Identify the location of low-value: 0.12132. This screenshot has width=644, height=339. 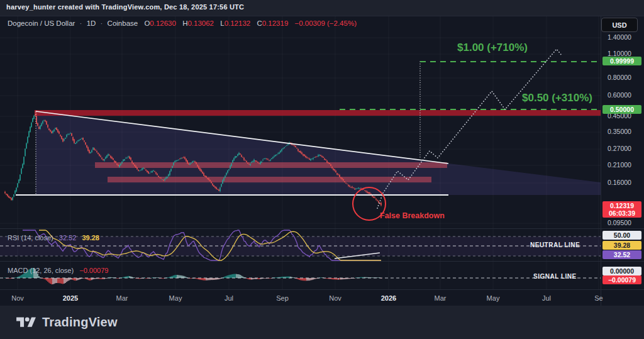
(238, 23).